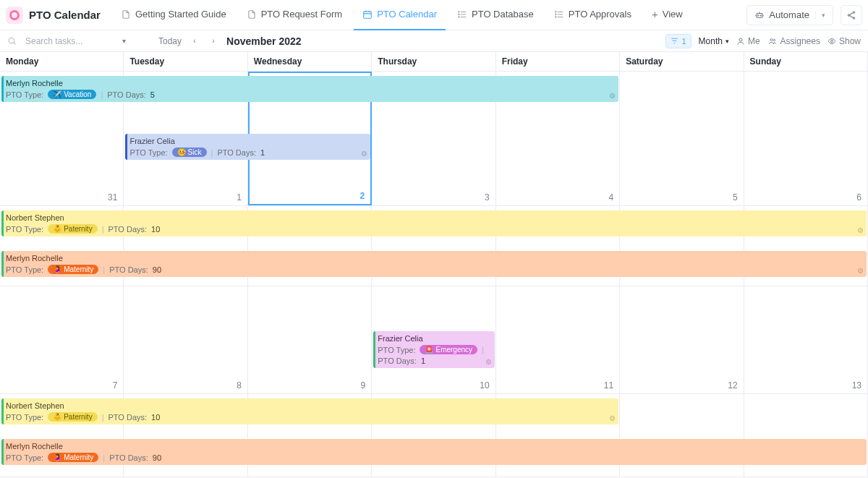 This screenshot has width=868, height=478. I want to click on pto-type-pill: 🚨Emergency, so click(448, 350).